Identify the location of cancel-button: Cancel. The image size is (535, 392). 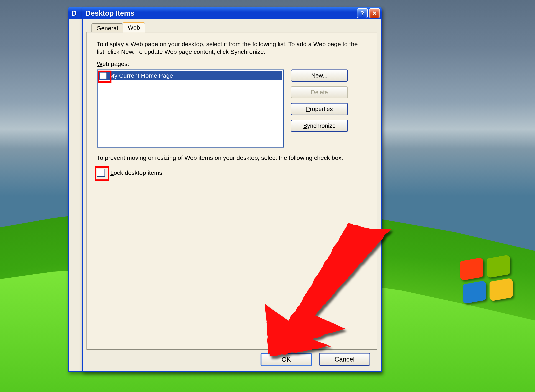
(345, 359).